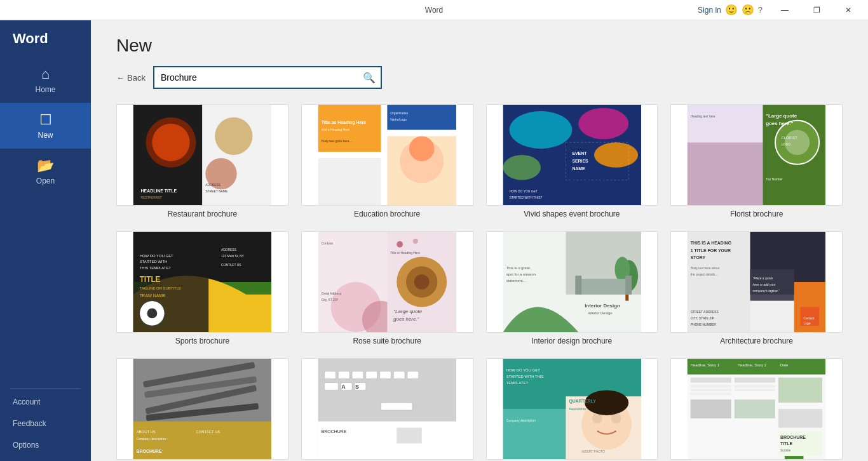  Describe the element at coordinates (388, 409) in the screenshot. I see `template-thumb-keyboard: A S COMPANY LOGO BROCHURE` at that location.